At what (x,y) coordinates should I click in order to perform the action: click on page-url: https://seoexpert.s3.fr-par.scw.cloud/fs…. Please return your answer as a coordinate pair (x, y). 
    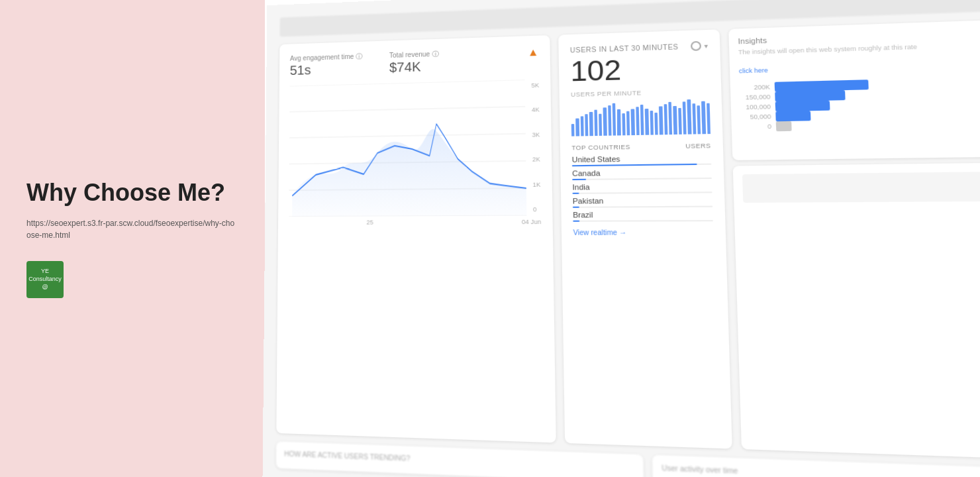
    Looking at the image, I should click on (132, 229).